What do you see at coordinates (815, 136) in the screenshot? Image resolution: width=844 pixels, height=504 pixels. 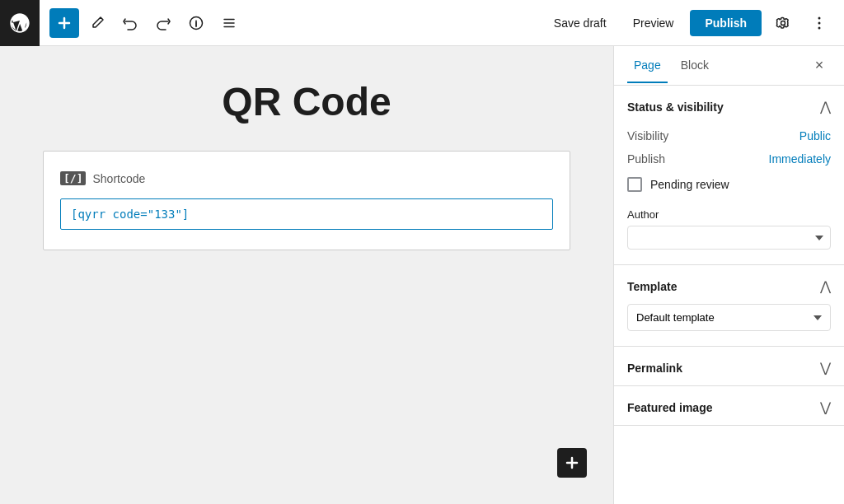 I see `visibility-value: Public` at bounding box center [815, 136].